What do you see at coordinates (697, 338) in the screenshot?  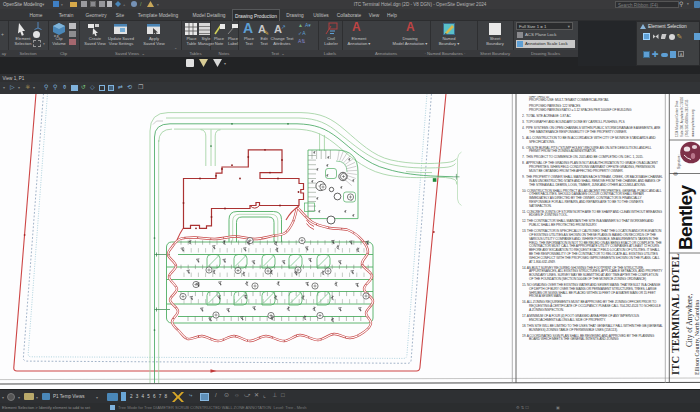 I see `svg-text: Ellison County, North Carolina` at bounding box center [697, 338].